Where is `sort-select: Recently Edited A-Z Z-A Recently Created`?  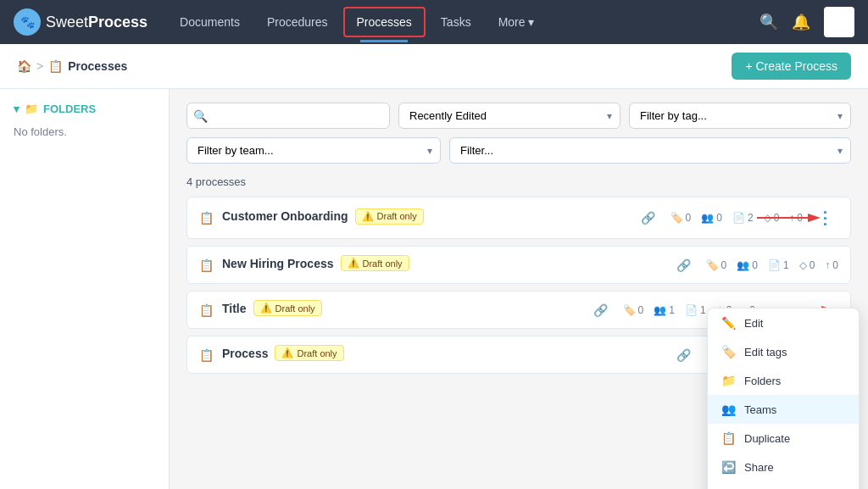 sort-select: Recently Edited A-Z Z-A Recently Created is located at coordinates (509, 115).